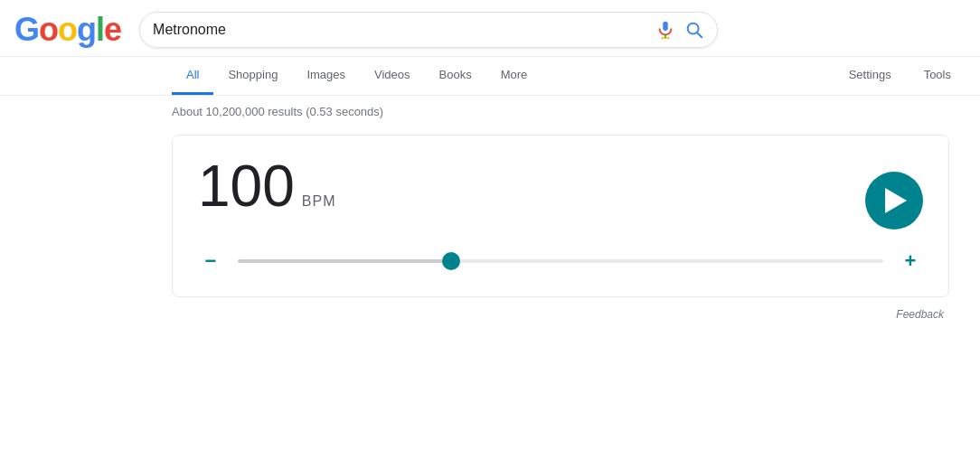 The image size is (980, 459). I want to click on tab-books: Books, so click(456, 76).